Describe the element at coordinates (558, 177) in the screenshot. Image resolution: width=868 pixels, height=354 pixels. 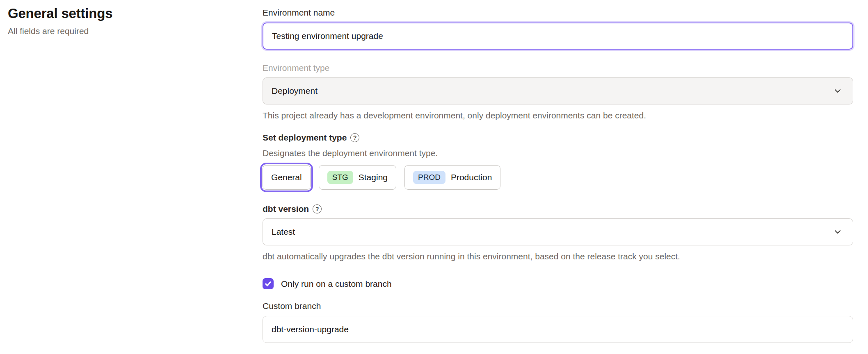
I see `deployment-type-options: General STG Staging PROD Production` at that location.